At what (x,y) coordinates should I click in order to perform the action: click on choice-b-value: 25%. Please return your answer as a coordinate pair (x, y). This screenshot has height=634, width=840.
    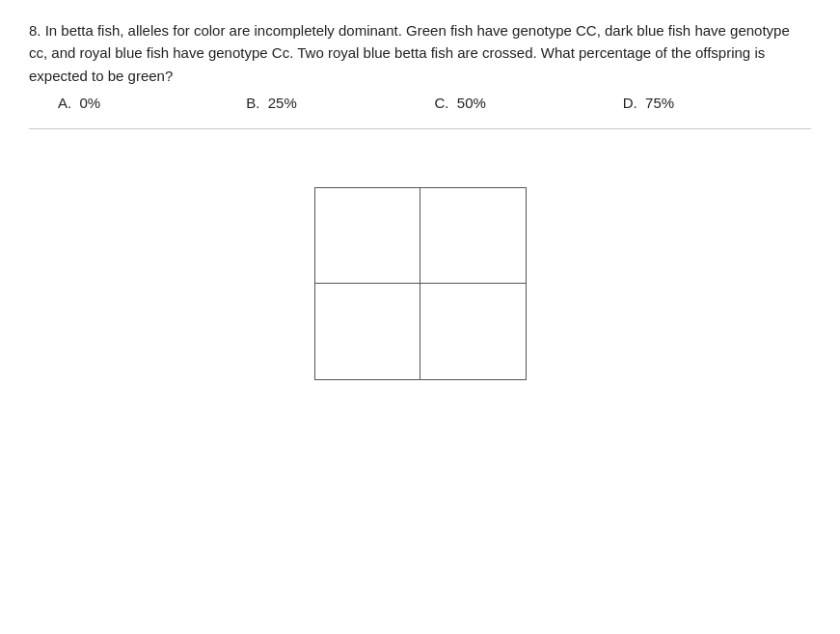
    Looking at the image, I should click on (283, 102).